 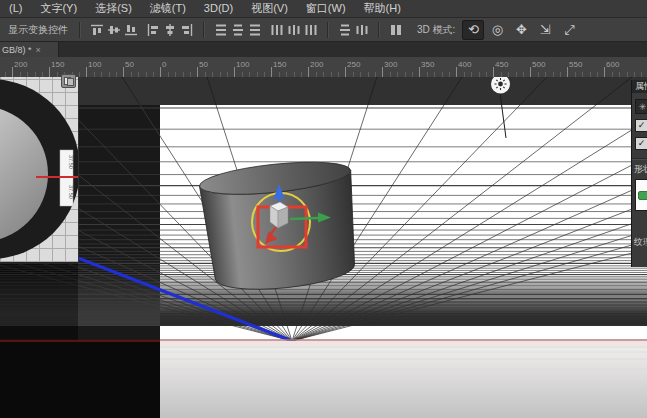 I want to click on menu-item: 视图(V), so click(x=270, y=8).